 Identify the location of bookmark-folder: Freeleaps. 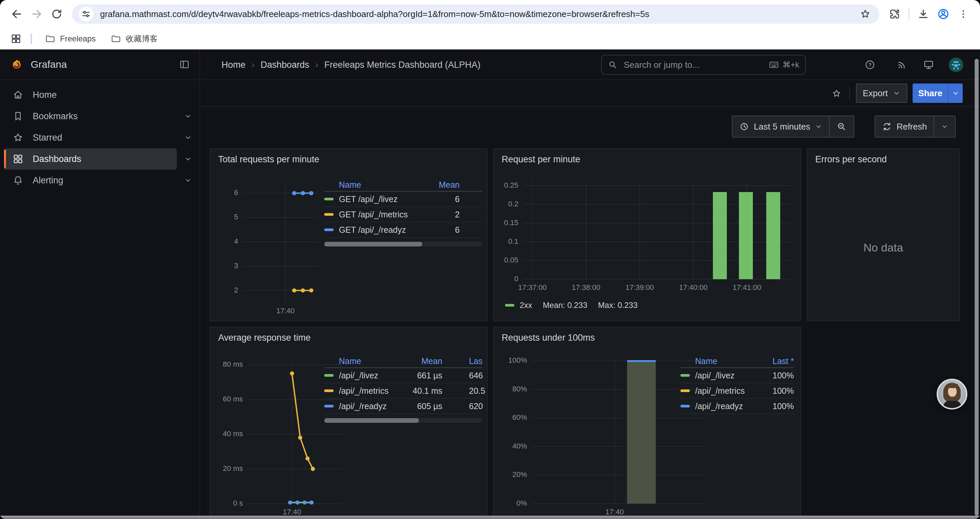
(70, 39).